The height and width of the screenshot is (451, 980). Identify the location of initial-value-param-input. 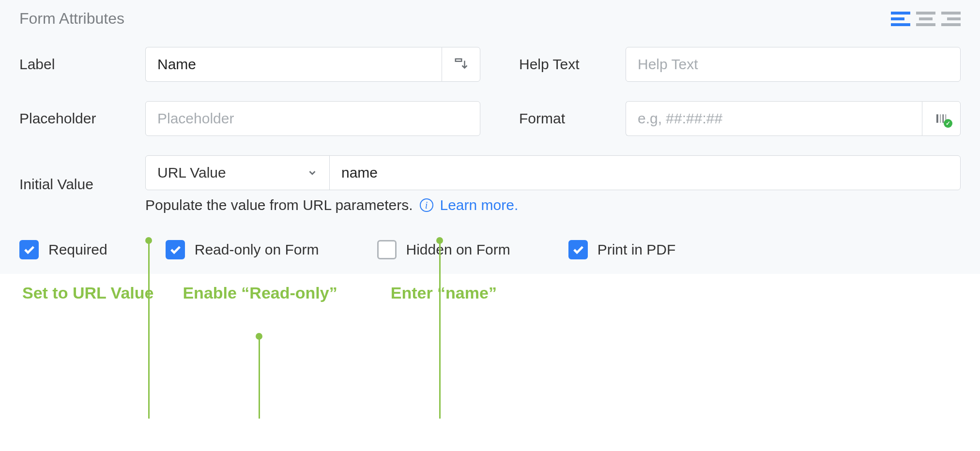
(645, 173).